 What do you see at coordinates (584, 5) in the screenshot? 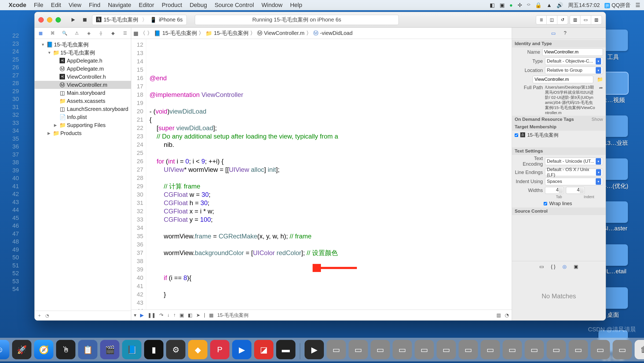
I see `menubar-clock: 周五14:57:02` at bounding box center [584, 5].